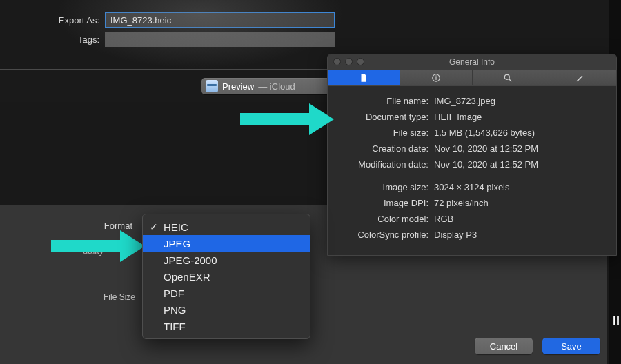  What do you see at coordinates (98, 246) in the screenshot?
I see `annotation-arrow-left` at bounding box center [98, 246].